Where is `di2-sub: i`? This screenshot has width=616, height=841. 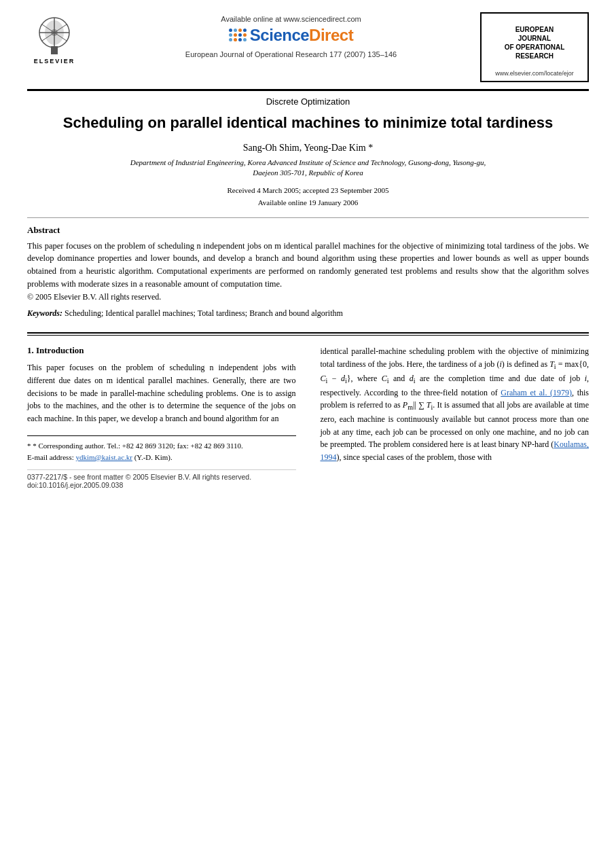
di2-sub: i is located at coordinates (414, 380).